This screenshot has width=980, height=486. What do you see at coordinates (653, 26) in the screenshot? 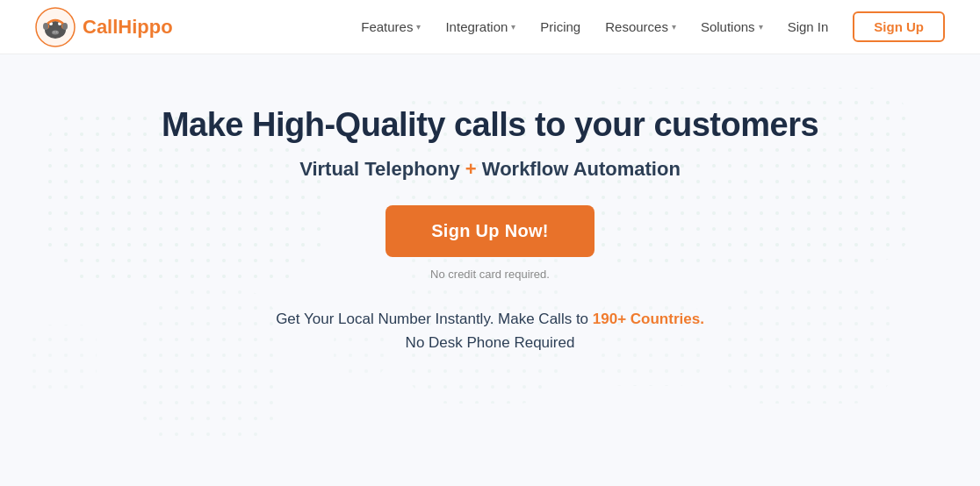
I see `main-nav: Features ▾ Integration ▾ Pricing Resourc…` at bounding box center [653, 26].